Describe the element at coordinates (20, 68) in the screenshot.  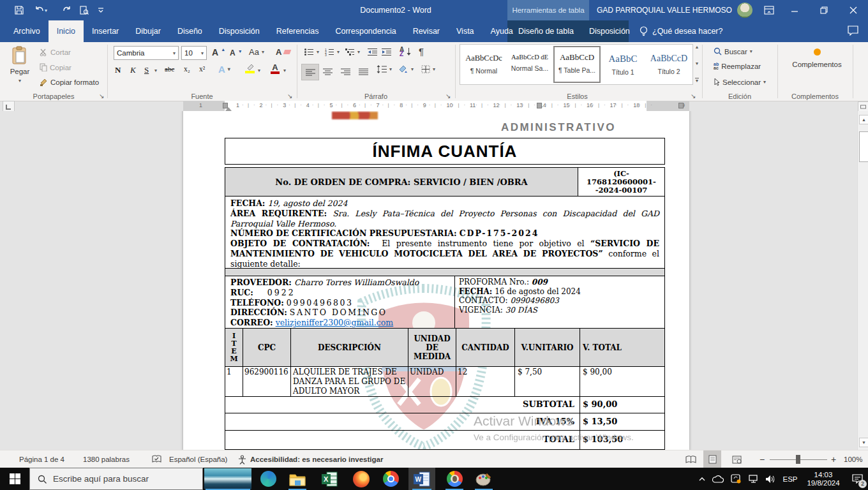
I see `paste-button: Pegar ▾` at that location.